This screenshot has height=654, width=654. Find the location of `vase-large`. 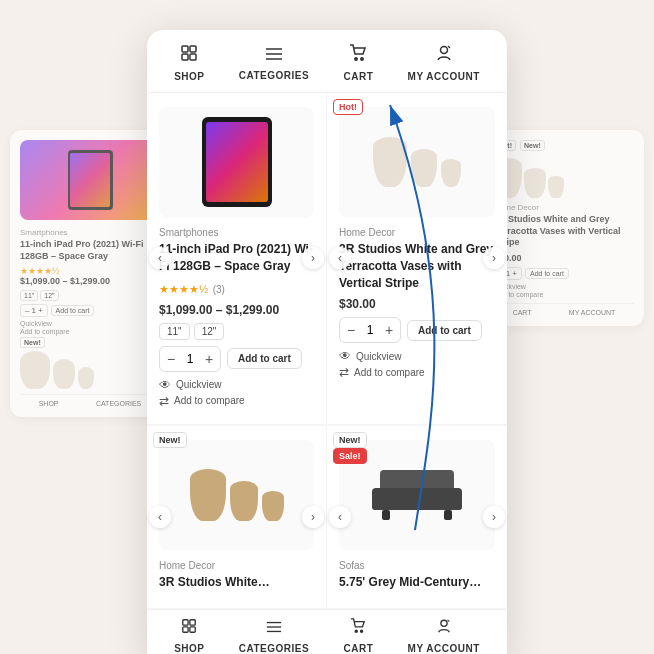

vase-large is located at coordinates (390, 162).